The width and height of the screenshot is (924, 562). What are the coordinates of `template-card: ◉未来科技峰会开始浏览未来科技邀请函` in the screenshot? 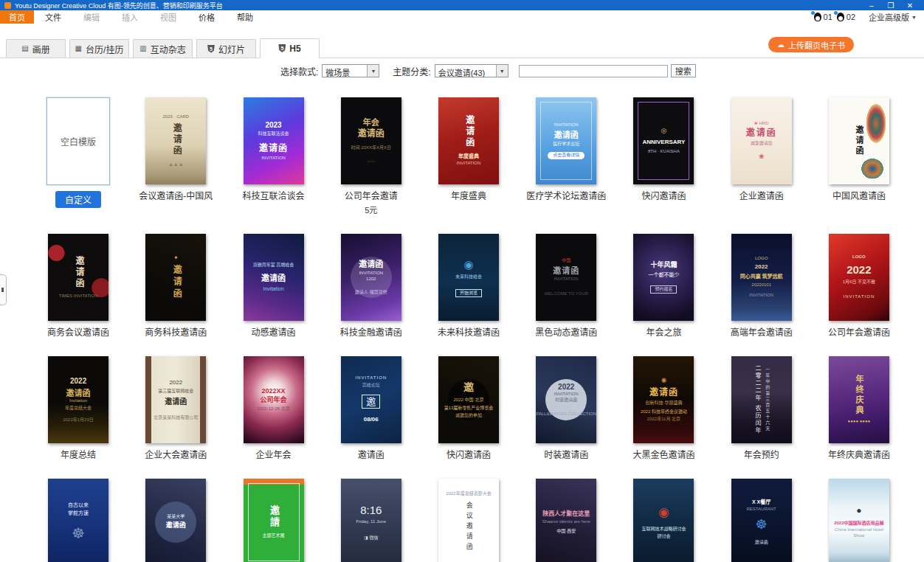 It's located at (469, 286).